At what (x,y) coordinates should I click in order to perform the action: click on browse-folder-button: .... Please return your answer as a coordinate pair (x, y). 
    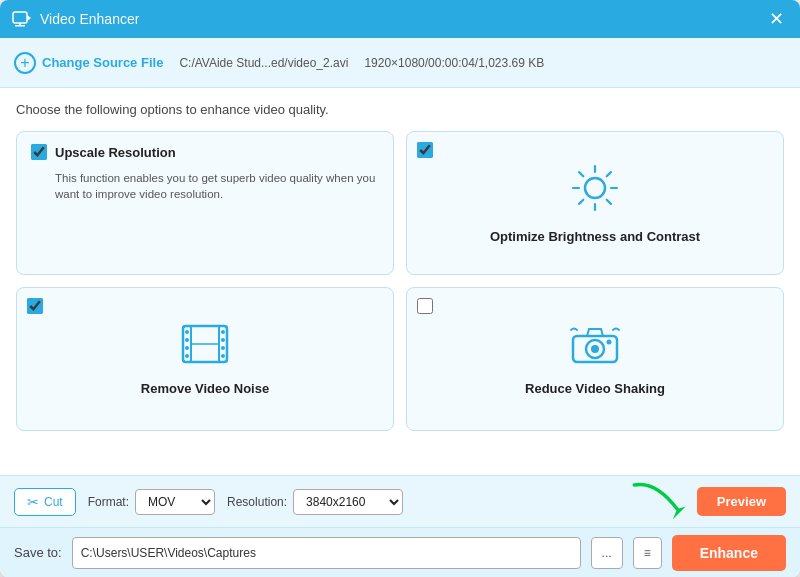
    Looking at the image, I should click on (607, 553).